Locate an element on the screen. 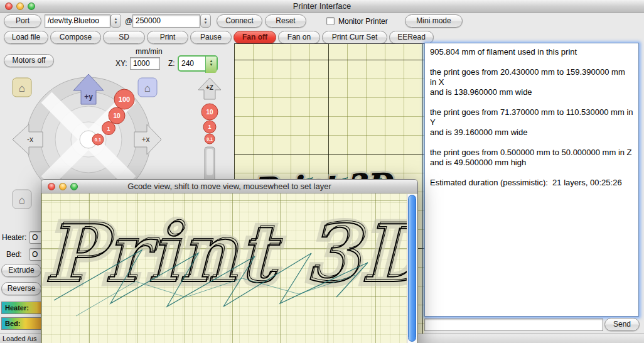  z-step-10-button: 10 is located at coordinates (210, 112).